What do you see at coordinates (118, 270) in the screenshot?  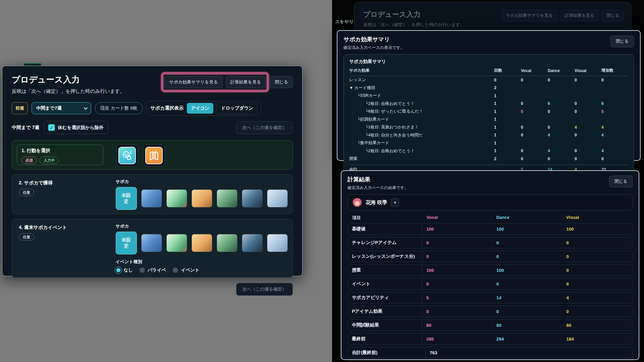 I see `radio-selected-icon` at bounding box center [118, 270].